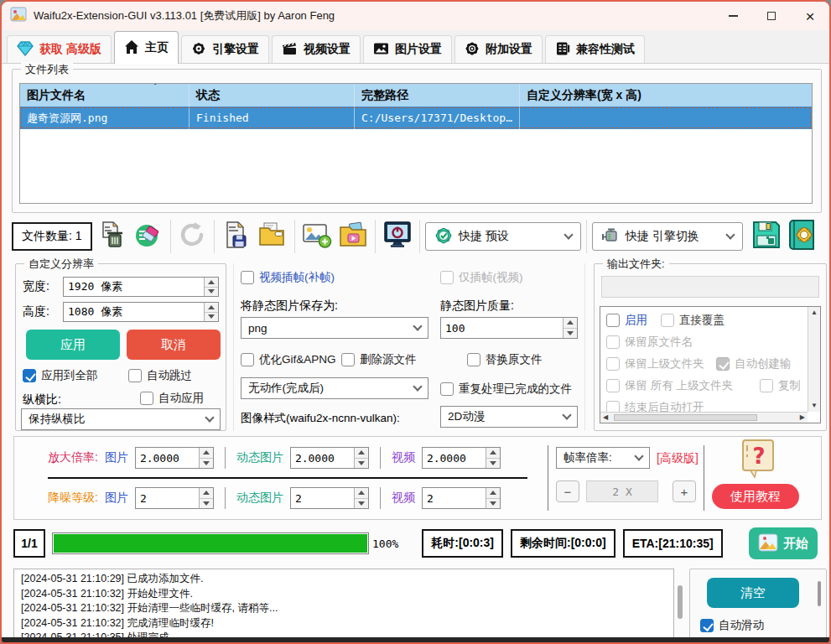  What do you see at coordinates (134, 312) in the screenshot?
I see `height-value: 1080 像素` at bounding box center [134, 312].